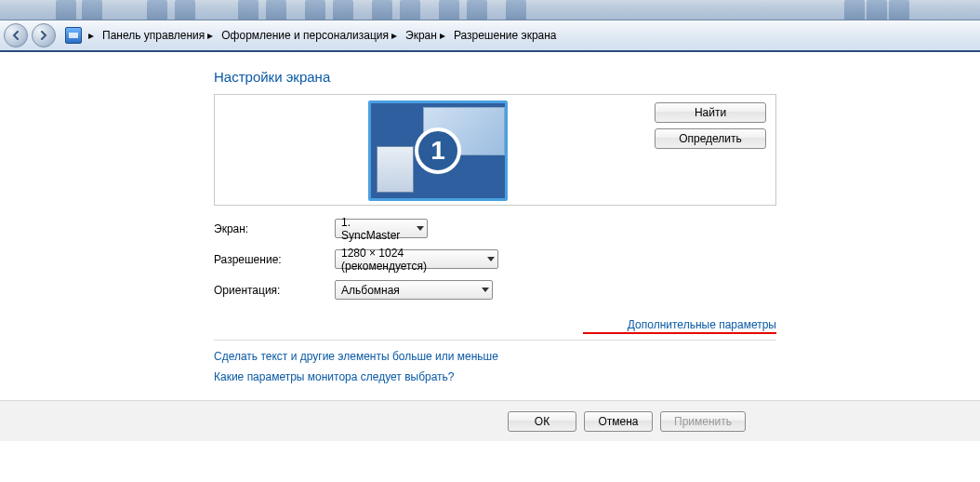 Image resolution: width=980 pixels, height=482 pixels. Describe the element at coordinates (506, 35) in the screenshot. I see `breadcrumb-item-resolution: Разрешение экрана` at that location.